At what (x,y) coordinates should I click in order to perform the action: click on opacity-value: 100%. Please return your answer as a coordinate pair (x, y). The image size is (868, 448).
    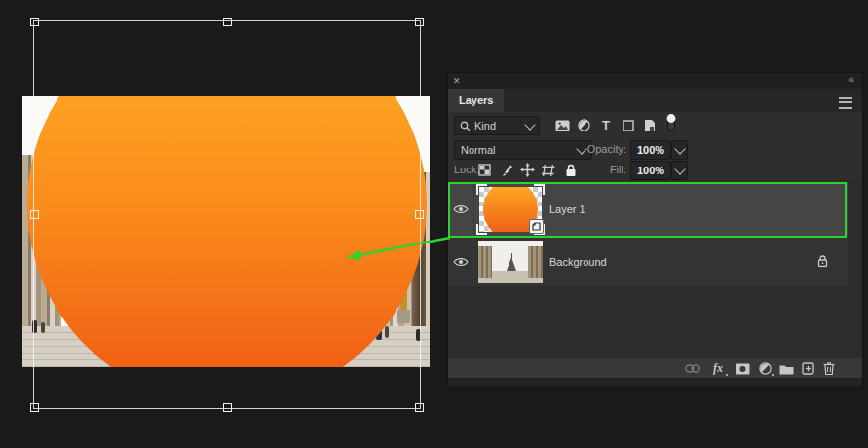
    Looking at the image, I should click on (651, 150).